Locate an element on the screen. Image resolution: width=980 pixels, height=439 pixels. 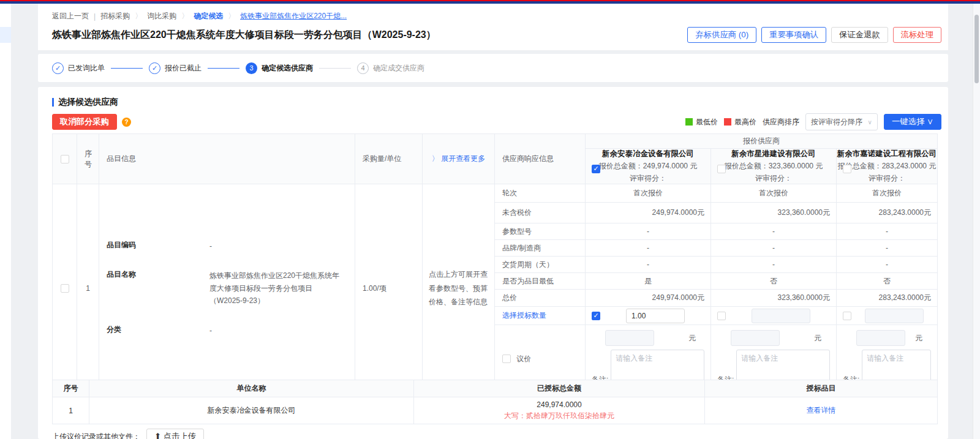
legend-lowest: 最低价 is located at coordinates (702, 122).